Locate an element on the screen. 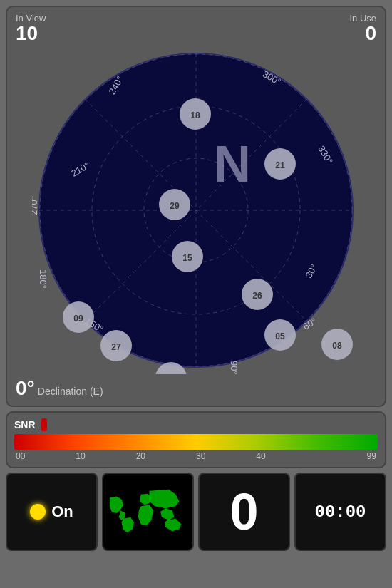  stats-row: In View 10 In Use 0 is located at coordinates (196, 30).